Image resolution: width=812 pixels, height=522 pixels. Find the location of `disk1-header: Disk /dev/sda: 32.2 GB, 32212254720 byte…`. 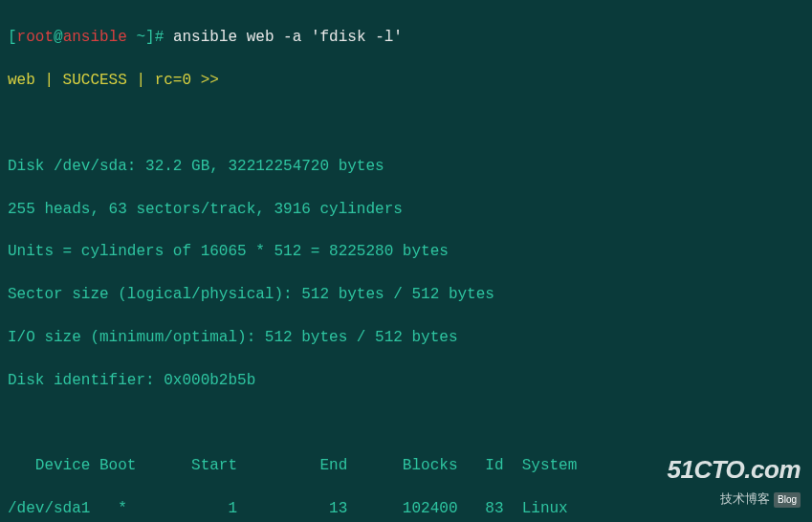

disk1-header: Disk /dev/sda: 32.2 GB, 32212254720 byte… is located at coordinates (406, 166).